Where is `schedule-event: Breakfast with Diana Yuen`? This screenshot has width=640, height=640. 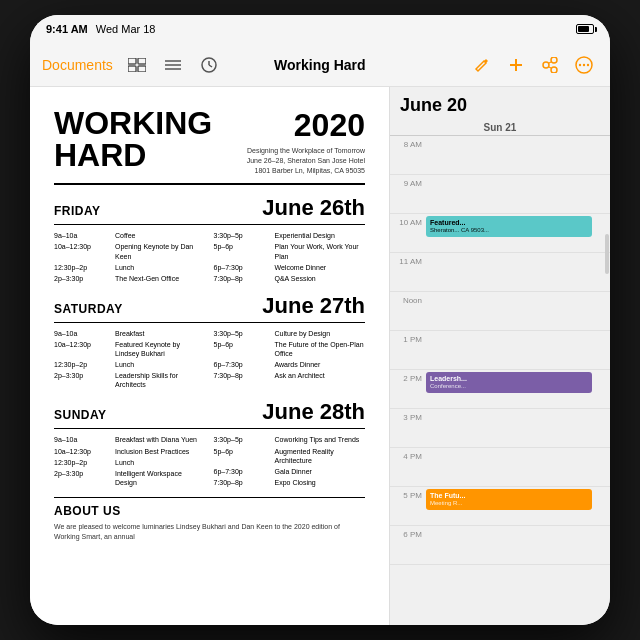
schedule-event: Breakfast with Diana Yuen is located at coordinates (156, 440).